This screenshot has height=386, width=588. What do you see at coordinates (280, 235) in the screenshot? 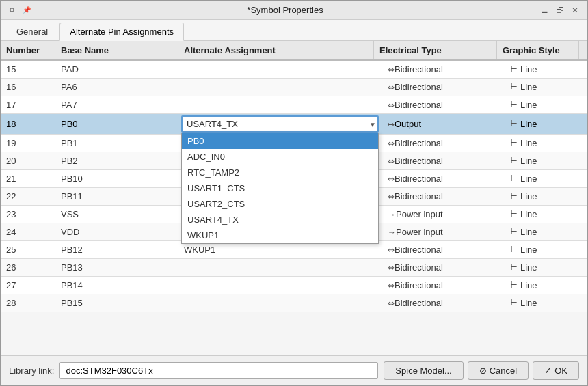
I see `dropdown-item: WKUP1` at bounding box center [280, 235].